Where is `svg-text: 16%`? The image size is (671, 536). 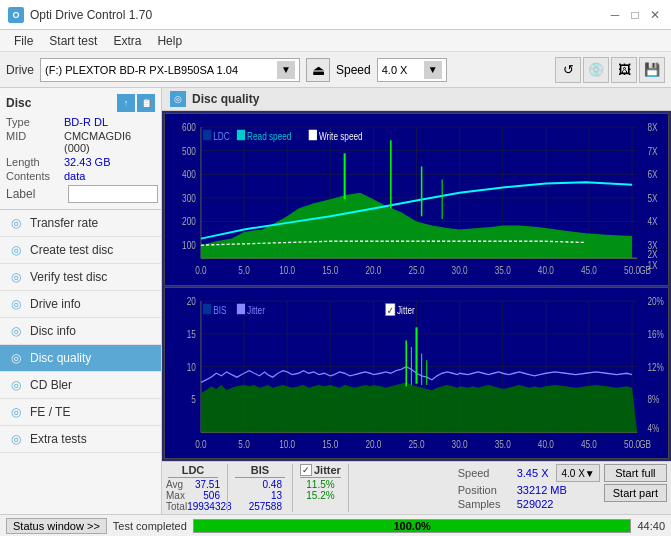
svg-text: 16% is located at coordinates (656, 333).